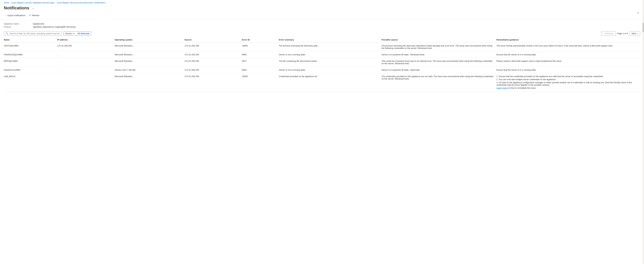 This screenshot has width=644, height=264. Describe the element at coordinates (7, 34) in the screenshot. I see `search-icon: 🔍` at that location.